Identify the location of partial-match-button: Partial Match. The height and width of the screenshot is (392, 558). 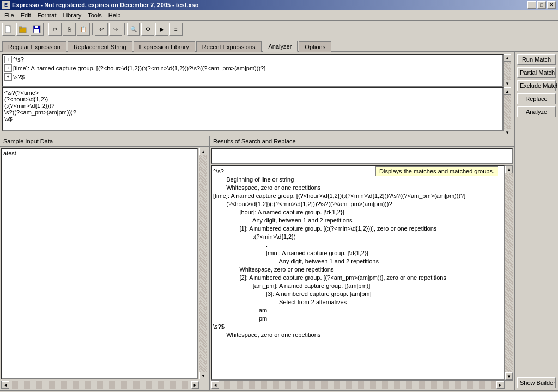
(536, 73).